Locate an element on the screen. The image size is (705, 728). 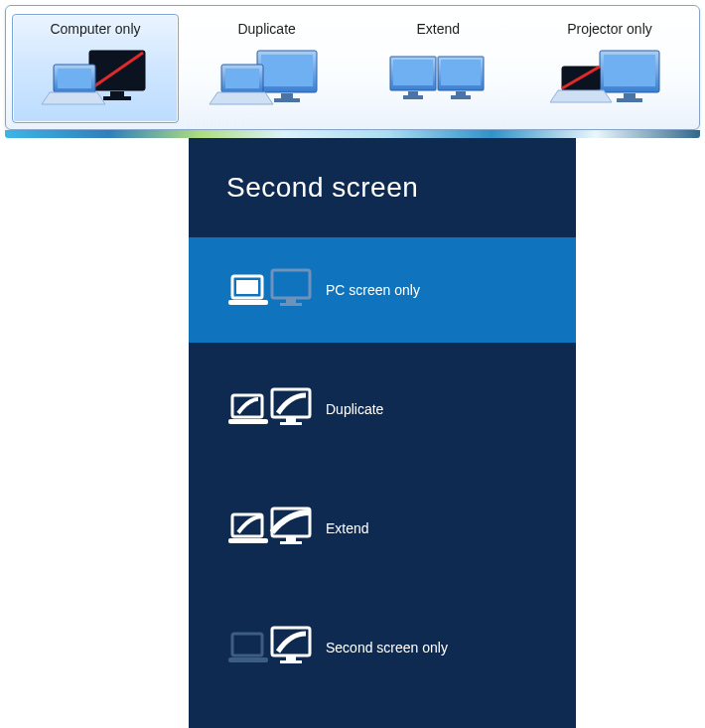
pc-screen-only-icon is located at coordinates (272, 290).